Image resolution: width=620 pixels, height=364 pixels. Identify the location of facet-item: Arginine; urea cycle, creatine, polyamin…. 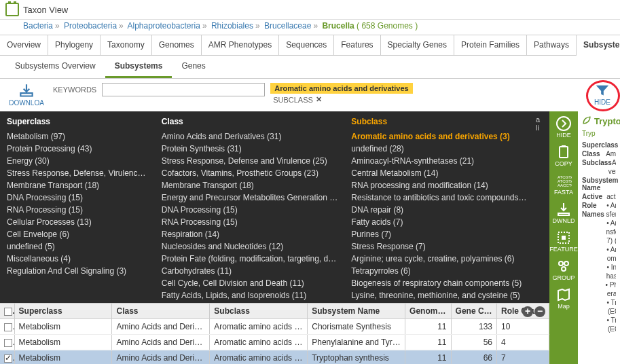
(439, 259).